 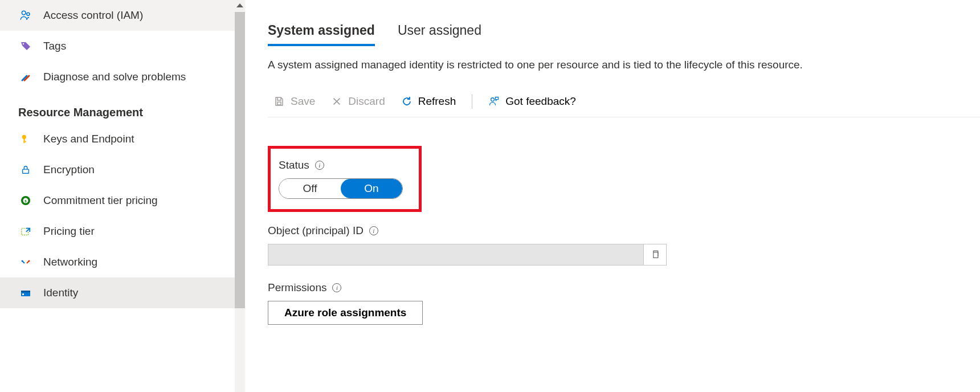 I want to click on sidebar-item-label: Access control (IAM), so click(x=93, y=15).